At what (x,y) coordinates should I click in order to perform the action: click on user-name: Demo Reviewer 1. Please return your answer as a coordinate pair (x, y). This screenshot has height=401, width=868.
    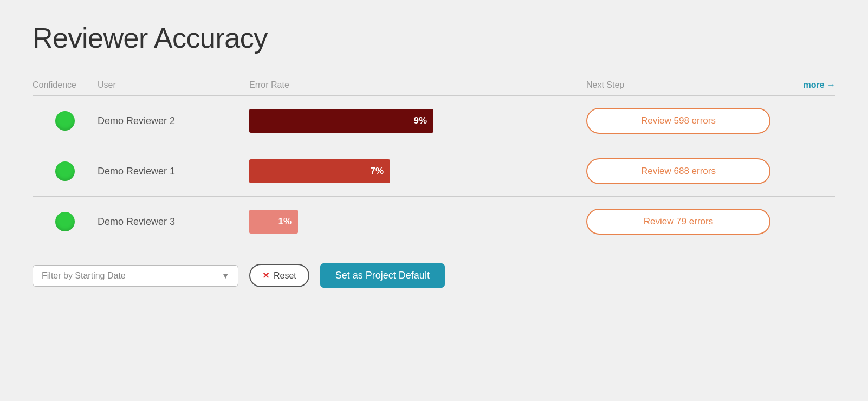
    Looking at the image, I should click on (173, 171).